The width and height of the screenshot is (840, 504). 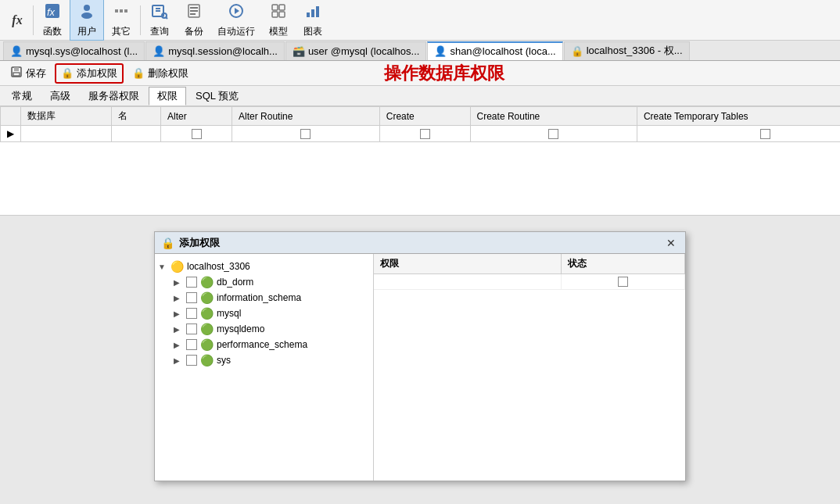 I want to click on tree-server-arrow: ▼, so click(x=164, y=267).